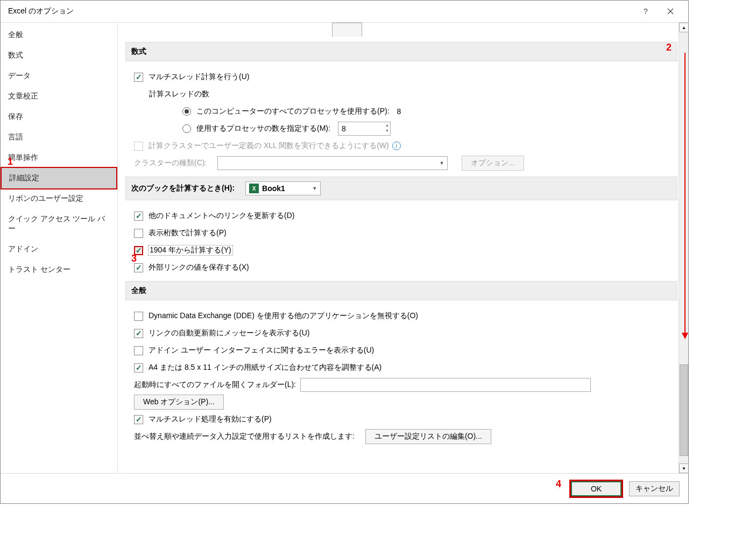  I want to click on cancel-button: キャンセル, so click(654, 489).